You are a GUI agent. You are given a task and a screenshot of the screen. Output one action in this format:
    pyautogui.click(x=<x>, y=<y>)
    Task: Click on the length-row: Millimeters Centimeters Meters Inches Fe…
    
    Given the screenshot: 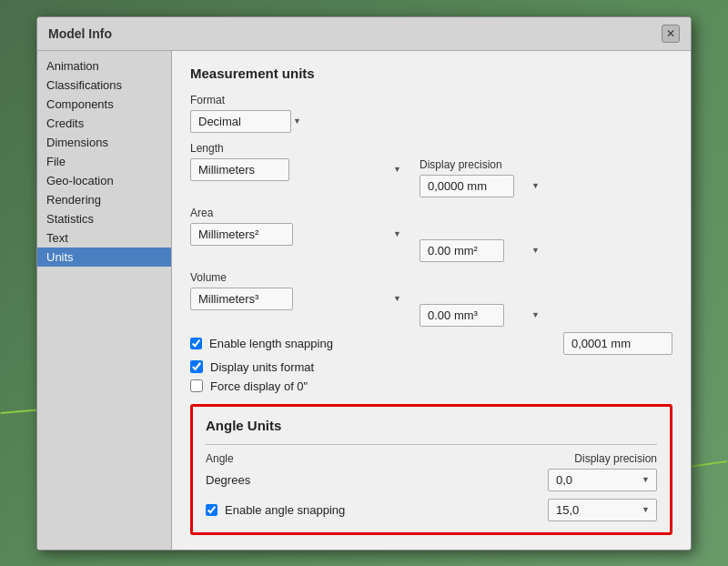 What is the action you would take?
    pyautogui.click(x=431, y=178)
    